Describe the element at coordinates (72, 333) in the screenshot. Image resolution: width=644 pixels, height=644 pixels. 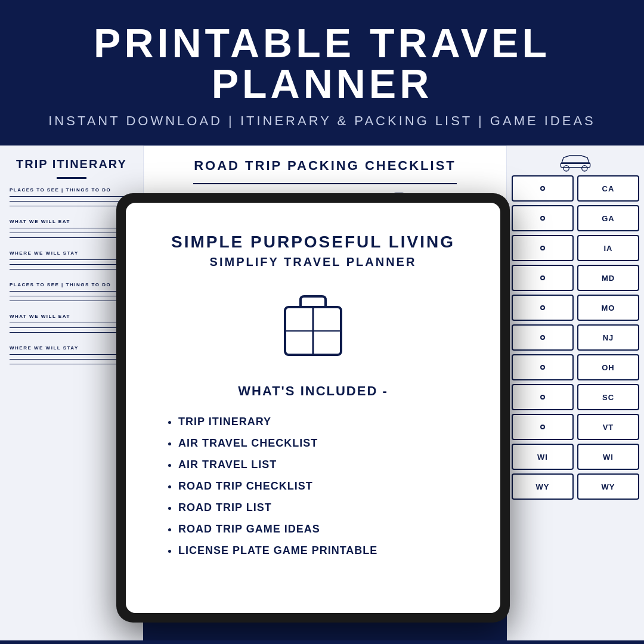
I see `line-5c` at that location.